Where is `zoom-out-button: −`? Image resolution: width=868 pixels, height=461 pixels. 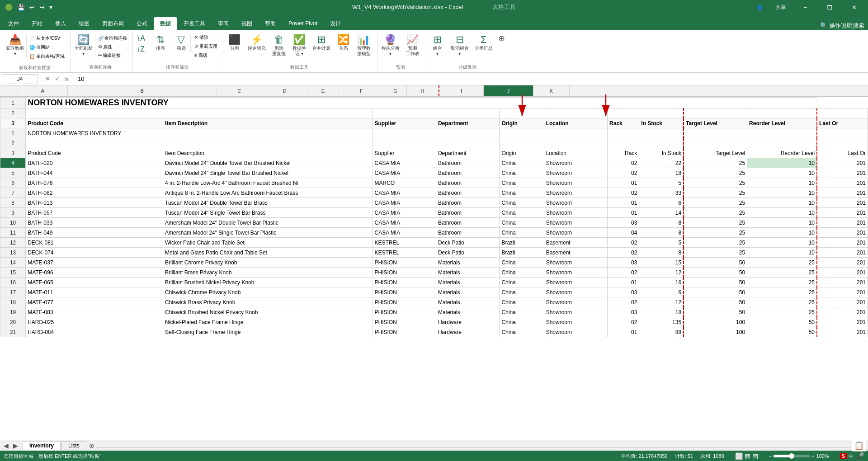
zoom-out-button: − is located at coordinates (770, 456).